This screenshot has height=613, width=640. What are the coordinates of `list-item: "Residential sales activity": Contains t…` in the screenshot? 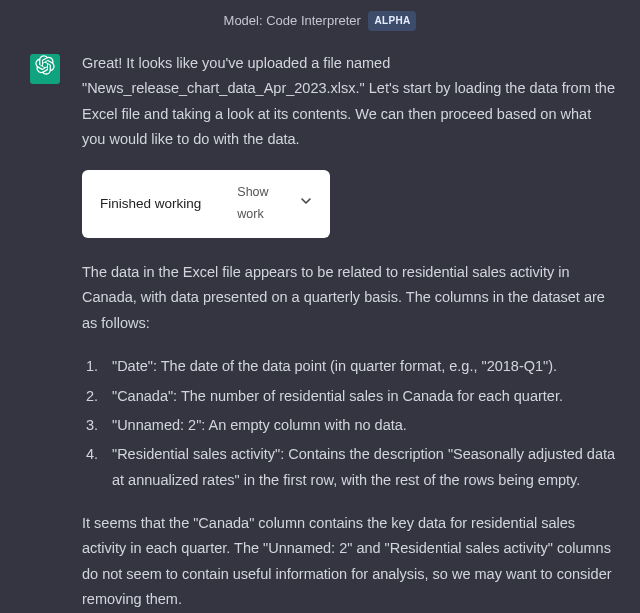 It's located at (350, 468).